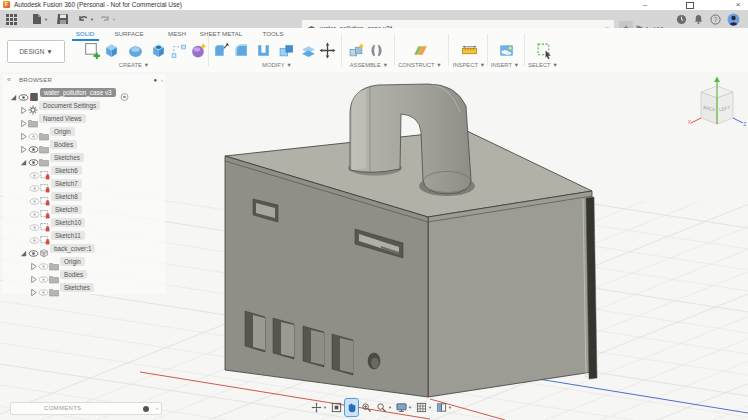  I want to click on combine-icon, so click(286, 50).